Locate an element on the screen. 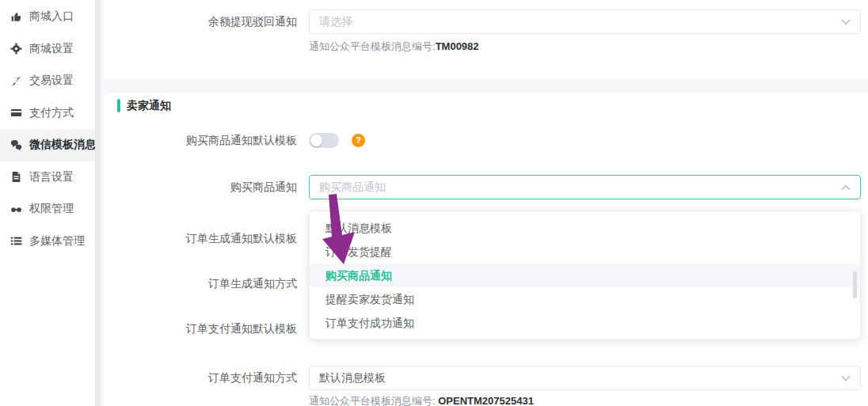 This screenshot has width=868, height=406. sidebar-item-label: 微信模板消息 is located at coordinates (63, 145).